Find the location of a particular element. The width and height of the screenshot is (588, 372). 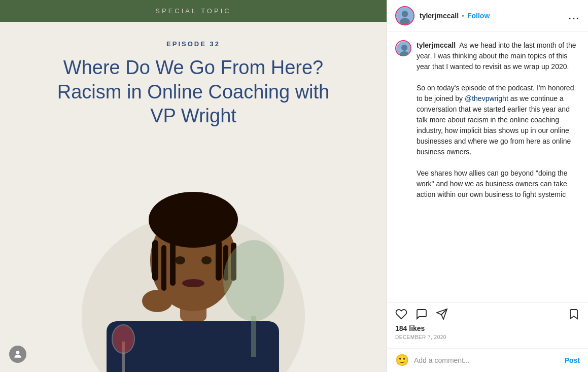

actions-bar: 184 likes DECEMBER 7, 2020 is located at coordinates (488, 325).